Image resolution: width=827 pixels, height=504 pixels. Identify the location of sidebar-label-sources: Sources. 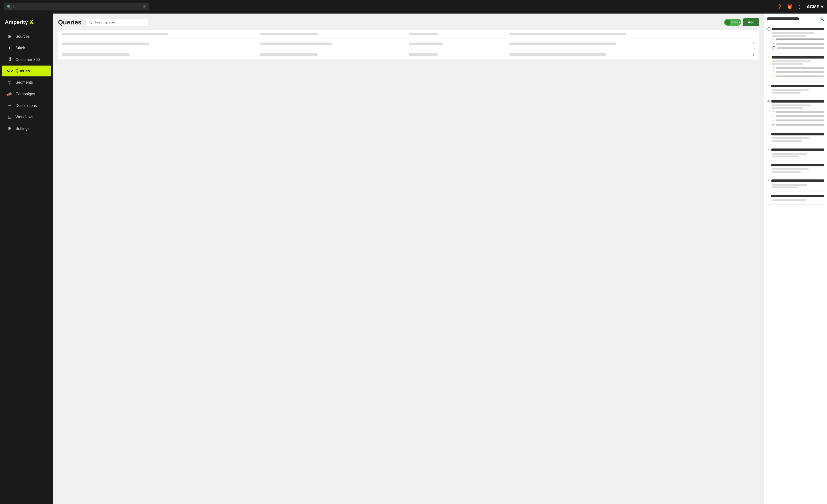
(23, 36).